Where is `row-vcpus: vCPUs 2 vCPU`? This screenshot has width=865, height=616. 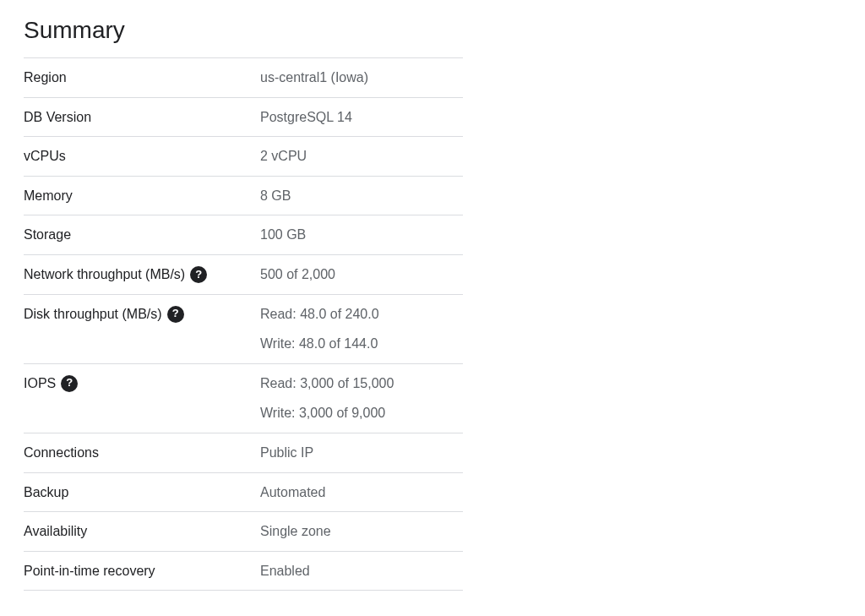 row-vcpus: vCPUs 2 vCPU is located at coordinates (243, 155).